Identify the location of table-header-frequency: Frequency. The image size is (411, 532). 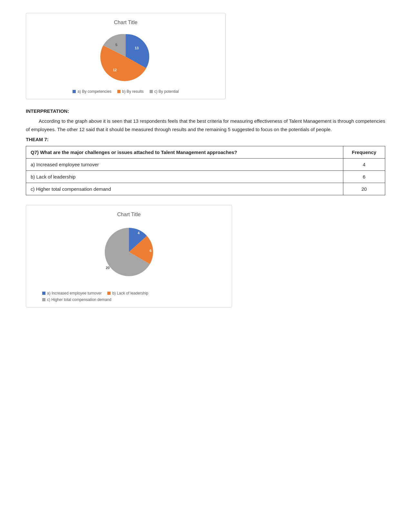
(364, 152).